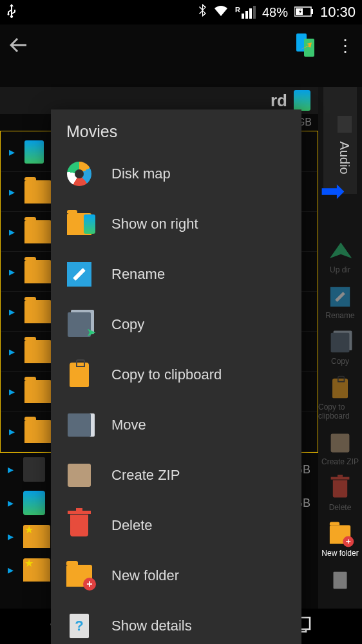  What do you see at coordinates (332, 191) in the screenshot?
I see `panel-arrow-icon: ➡` at bounding box center [332, 191].